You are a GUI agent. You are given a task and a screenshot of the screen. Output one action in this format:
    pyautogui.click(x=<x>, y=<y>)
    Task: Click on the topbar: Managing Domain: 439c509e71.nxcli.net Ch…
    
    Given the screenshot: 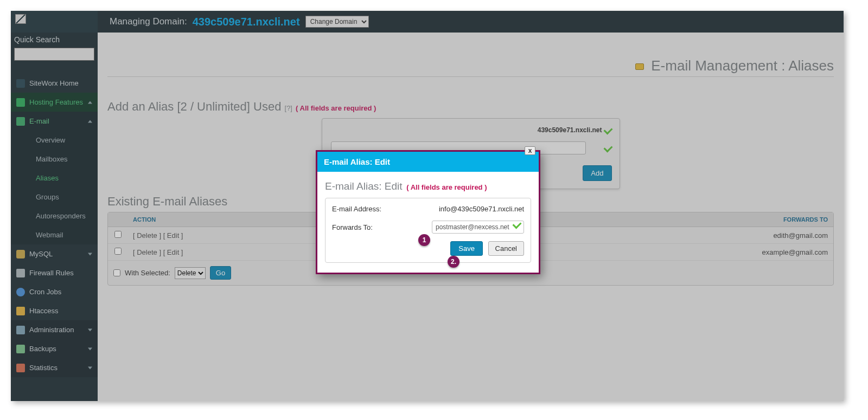 What is the action you would take?
    pyautogui.click(x=471, y=22)
    